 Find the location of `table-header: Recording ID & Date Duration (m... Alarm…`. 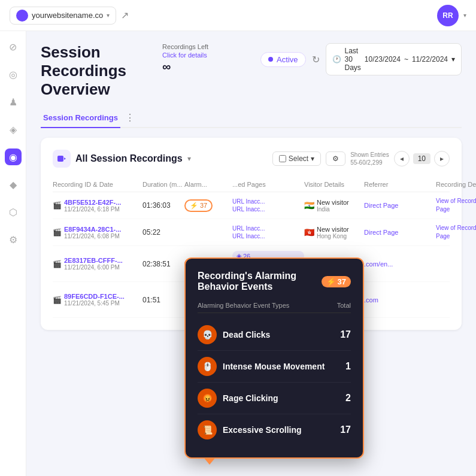

table-header: Recording ID & Date Duration (m... Alarm… is located at coordinates (251, 184).